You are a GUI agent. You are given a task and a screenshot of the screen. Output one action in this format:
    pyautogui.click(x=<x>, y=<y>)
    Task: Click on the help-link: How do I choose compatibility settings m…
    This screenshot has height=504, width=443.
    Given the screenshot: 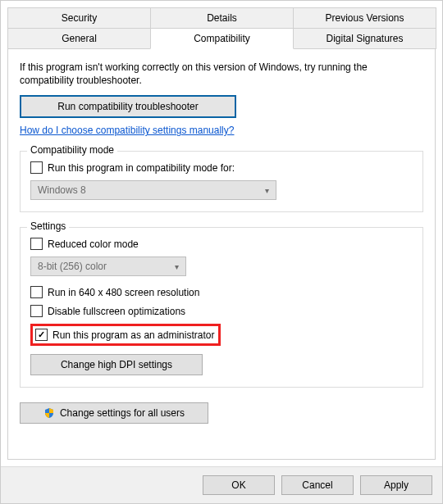 What is the action you would take?
    pyautogui.click(x=222, y=130)
    